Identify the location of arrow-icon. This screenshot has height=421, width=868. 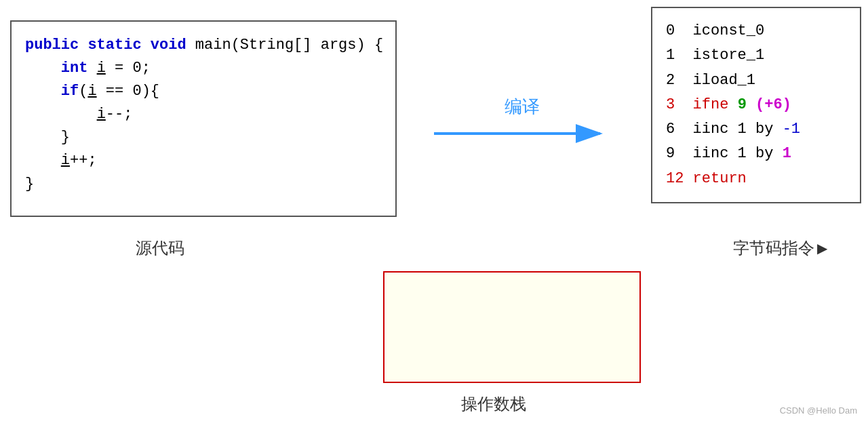
(522, 134).